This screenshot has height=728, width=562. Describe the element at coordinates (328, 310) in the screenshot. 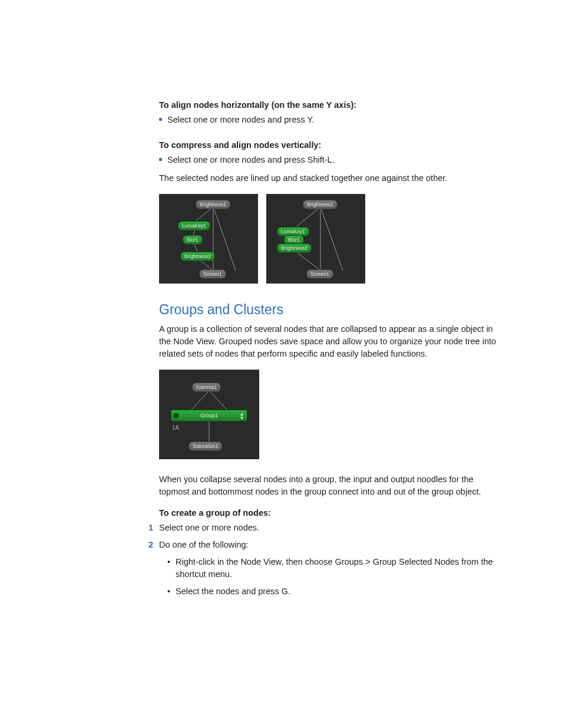

I see `heading-groups-clusters: Groups and Clusters` at that location.